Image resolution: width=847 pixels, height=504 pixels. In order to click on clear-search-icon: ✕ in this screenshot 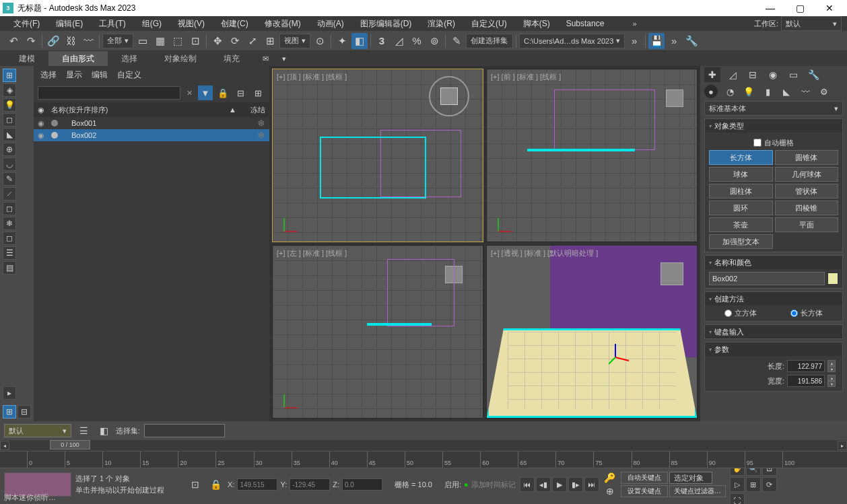, I will do `click(189, 93)`.